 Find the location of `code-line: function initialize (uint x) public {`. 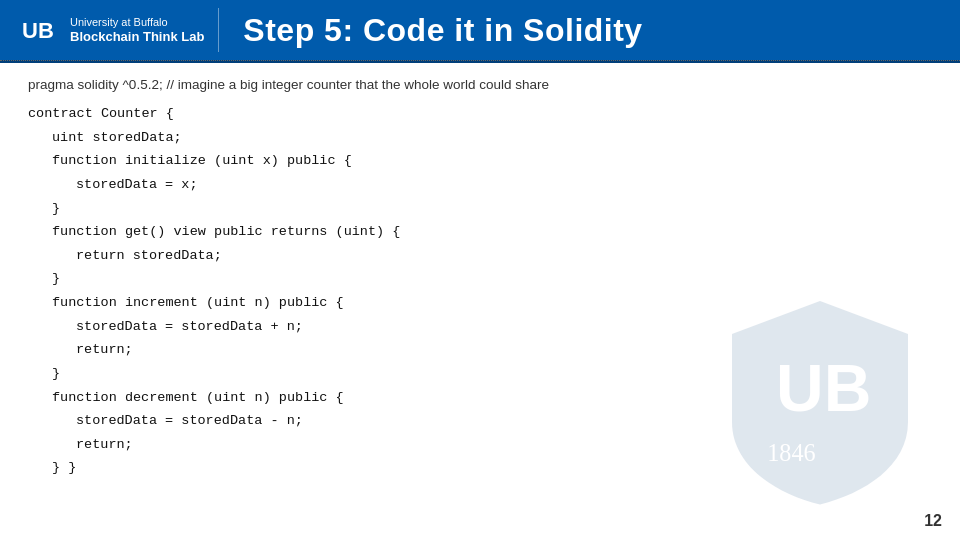

code-line: function initialize (uint x) public { is located at coordinates (480, 161).